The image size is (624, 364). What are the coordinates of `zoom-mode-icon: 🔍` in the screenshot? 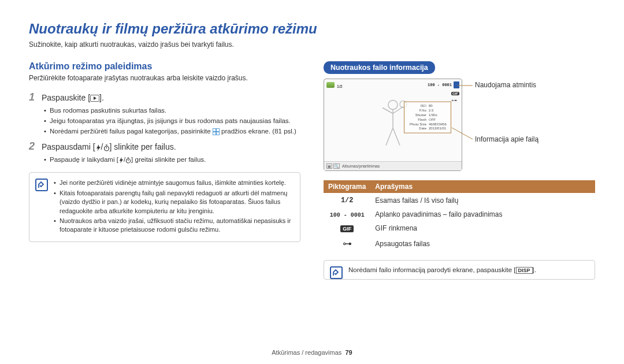 It's located at (336, 166).